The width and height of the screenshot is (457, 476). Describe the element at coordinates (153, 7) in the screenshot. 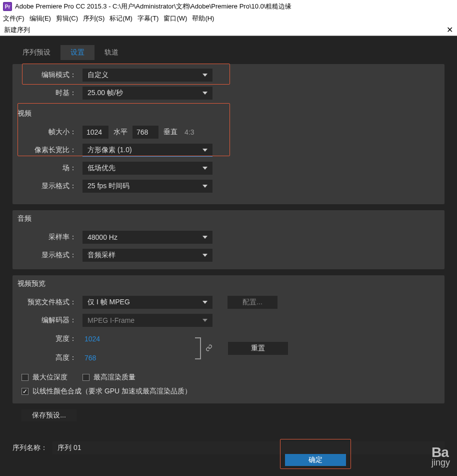

I see `window-title: Adobe Premiere Pro CC 2015.3 - C:\用户\Adm…` at that location.